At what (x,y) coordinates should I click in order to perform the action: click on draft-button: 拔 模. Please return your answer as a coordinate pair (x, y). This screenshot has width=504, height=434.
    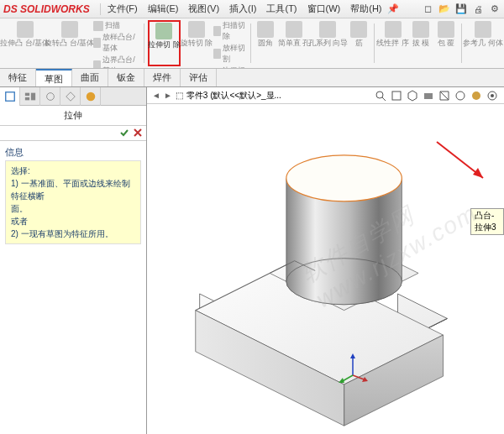
    Looking at the image, I should click on (421, 44).